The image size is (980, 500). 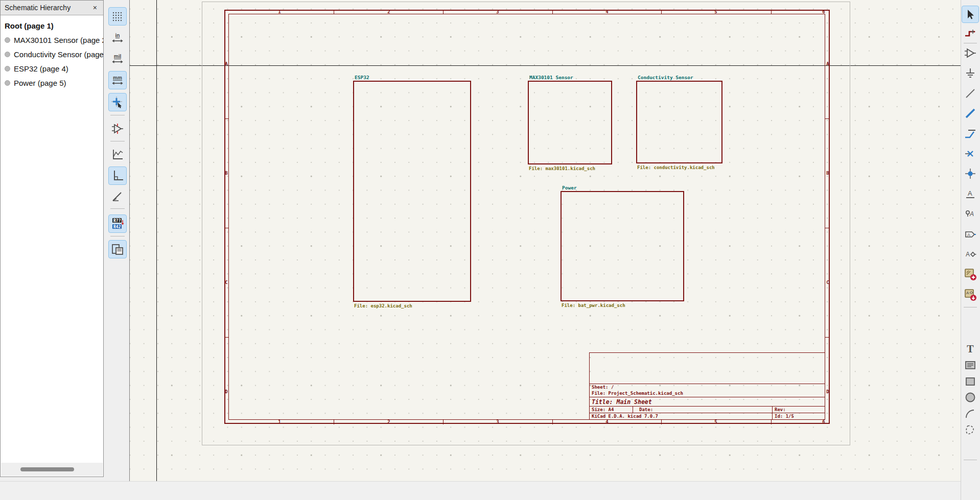 I want to click on add-junction-button, so click(x=970, y=174).